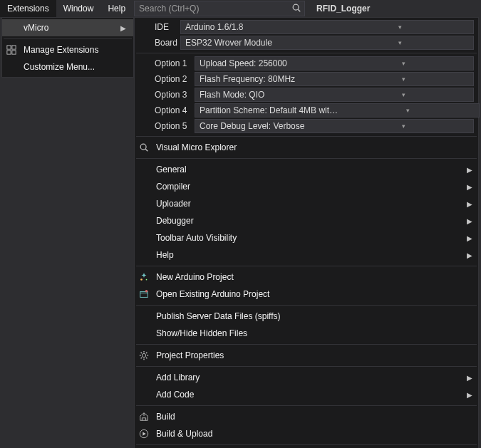 The height and width of the screenshot is (448, 481). Describe the element at coordinates (306, 417) in the screenshot. I see `menuitem-build: Build` at that location.